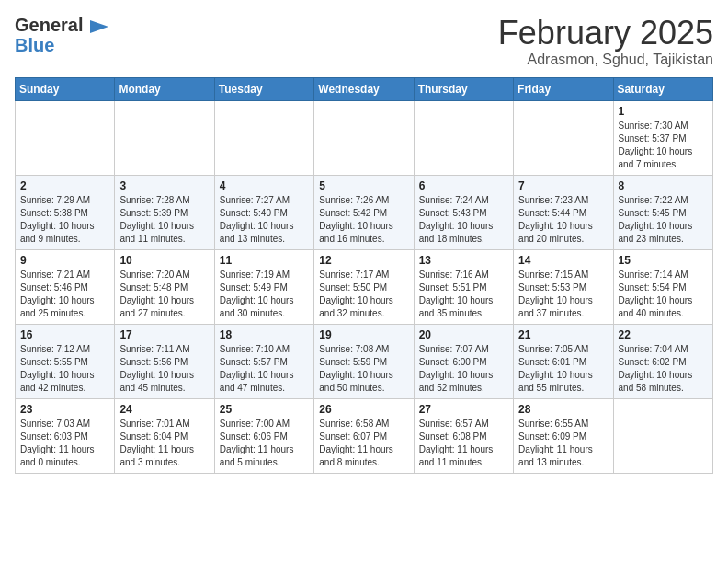 The height and width of the screenshot is (563, 728). Describe the element at coordinates (164, 409) in the screenshot. I see `day-number: 24` at that location.